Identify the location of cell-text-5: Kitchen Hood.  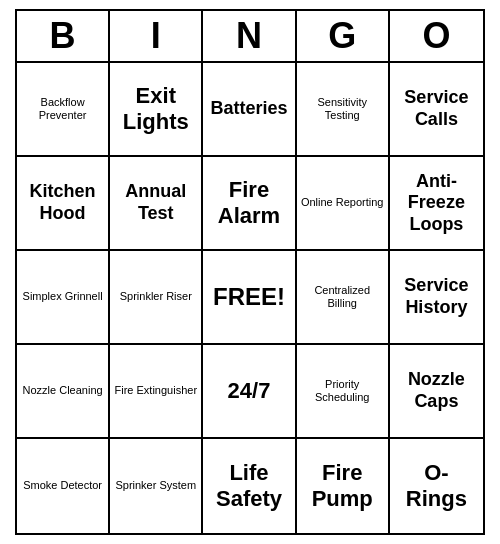
(62, 202).